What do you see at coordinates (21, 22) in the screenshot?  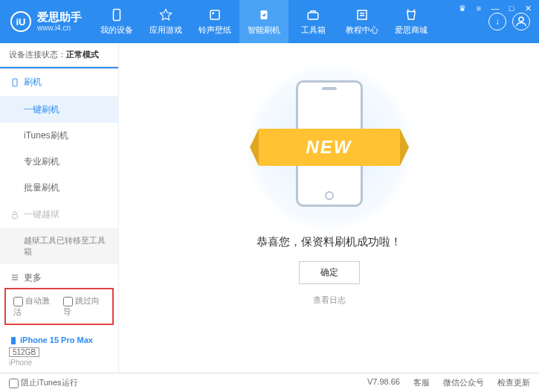 I see `logo-icon: iU` at bounding box center [21, 22].